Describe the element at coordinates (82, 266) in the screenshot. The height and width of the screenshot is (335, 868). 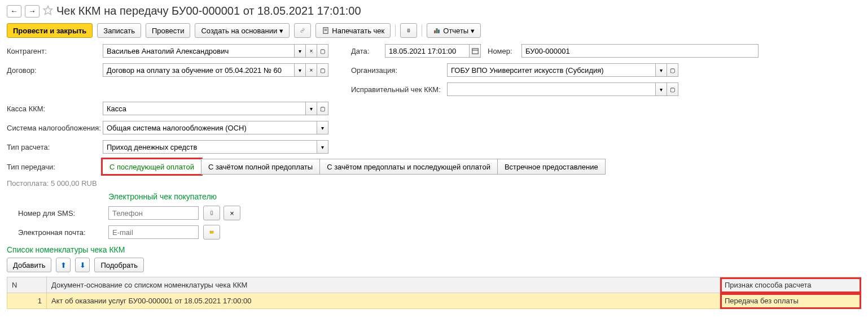
I see `arrow-down-icon: ⬇` at that location.